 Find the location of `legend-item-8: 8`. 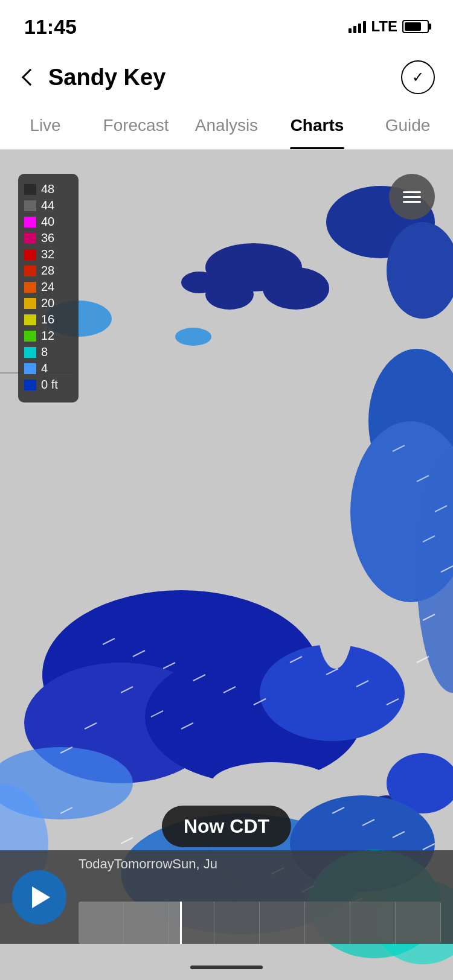

legend-item-8: 8 is located at coordinates (48, 352).